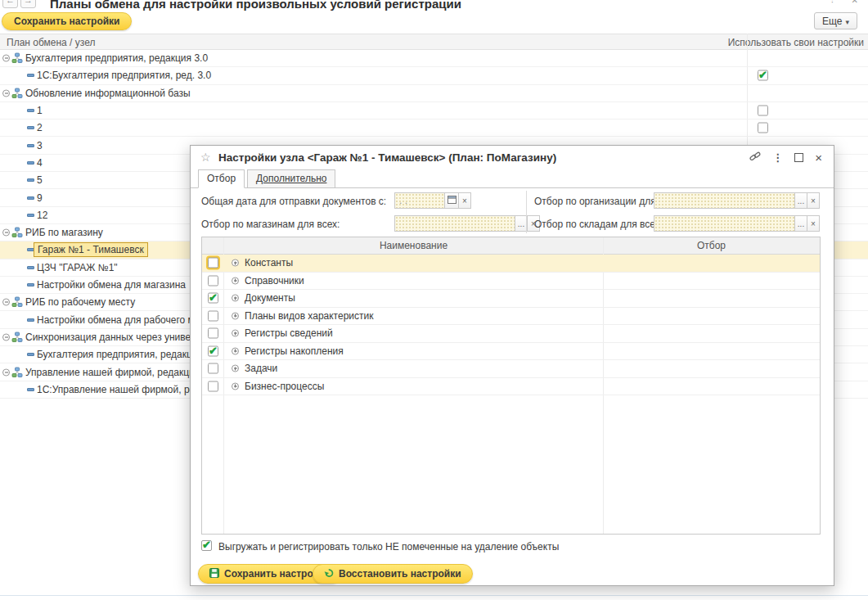 This screenshot has width=868, height=600. What do you see at coordinates (832, 21) in the screenshot?
I see `more-button-label: Еще` at bounding box center [832, 21].